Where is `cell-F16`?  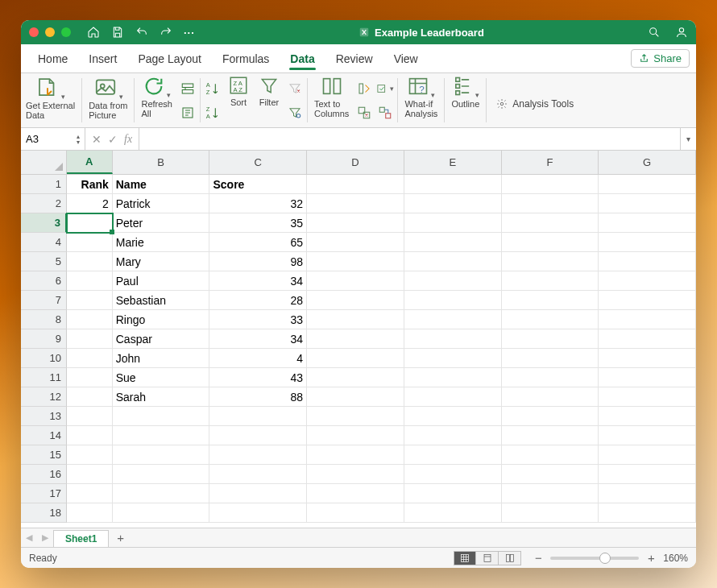
cell-F16 is located at coordinates (551, 474).